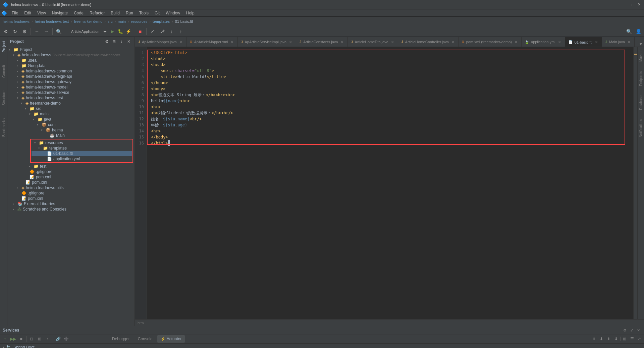 This screenshot has height=348, width=644. I want to click on tab-action-2: ⬇, so click(601, 339).